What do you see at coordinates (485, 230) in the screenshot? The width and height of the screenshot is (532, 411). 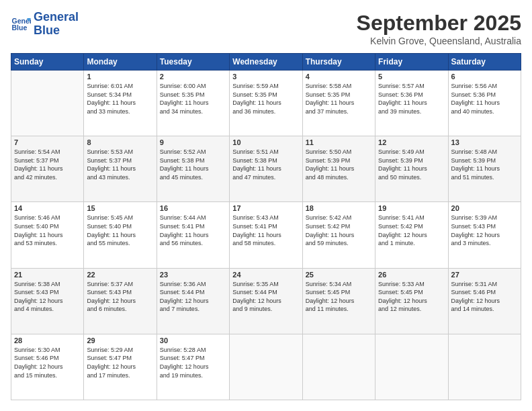 I see `day-info: Sunrise: 5:39 AM Sunset: 5:43 PM Dayligh…` at bounding box center [485, 230].